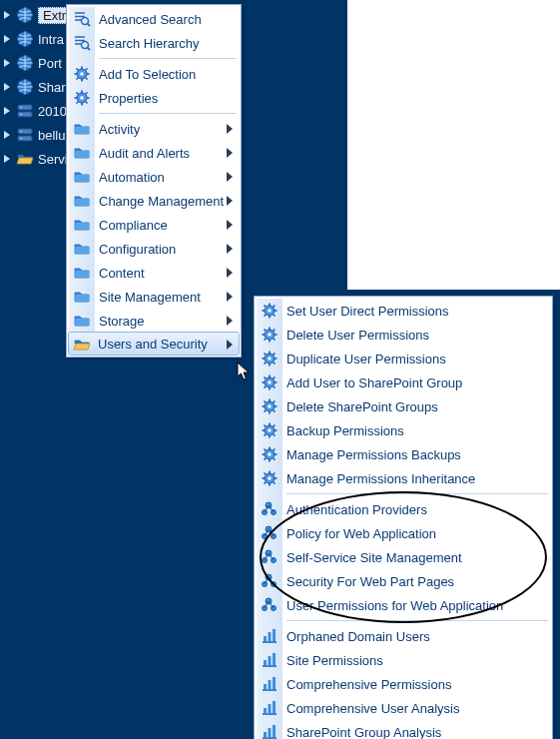 The height and width of the screenshot is (739, 560). Describe the element at coordinates (403, 636) in the screenshot. I see `menu-item: Orphaned Domain Users` at that location.